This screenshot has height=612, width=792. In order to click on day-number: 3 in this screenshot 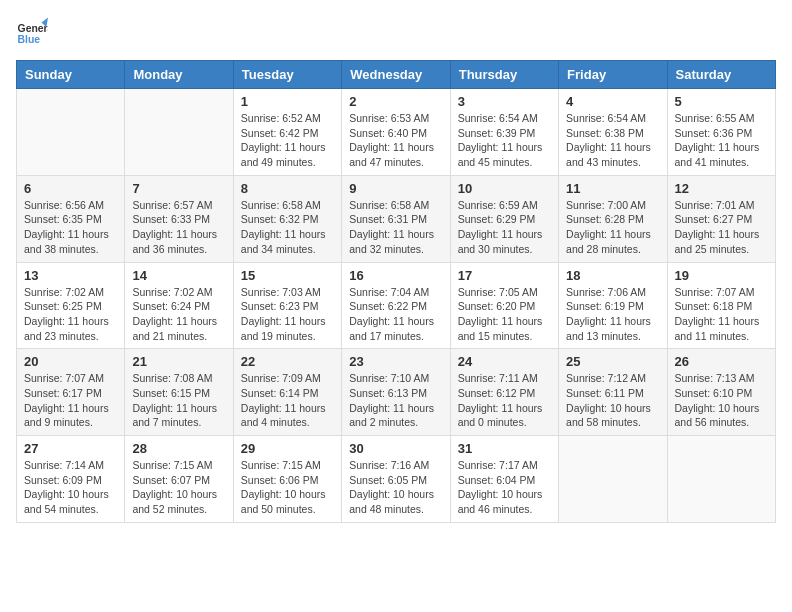, I will do `click(504, 102)`.